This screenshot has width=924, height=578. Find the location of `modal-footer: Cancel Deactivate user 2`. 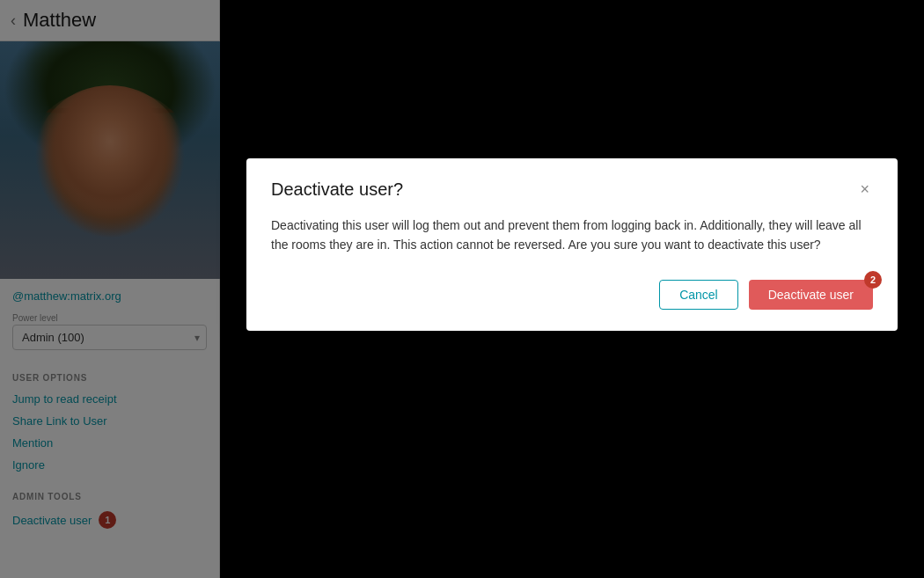

modal-footer: Cancel Deactivate user 2 is located at coordinates (572, 295).